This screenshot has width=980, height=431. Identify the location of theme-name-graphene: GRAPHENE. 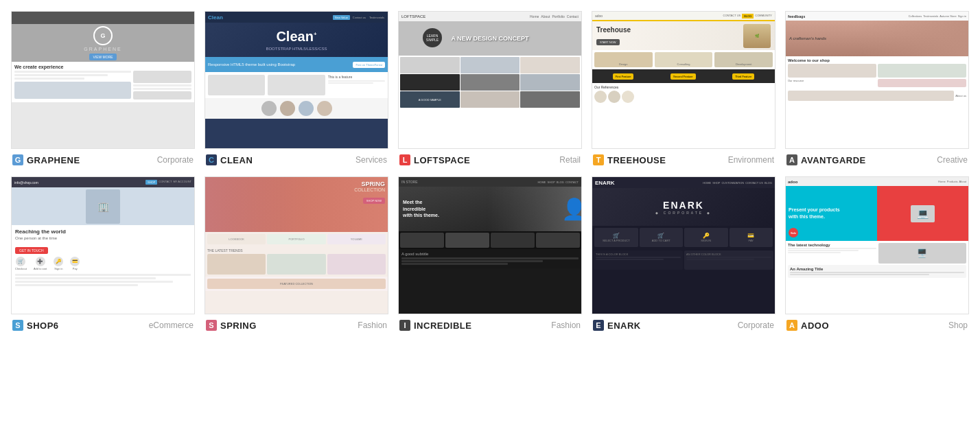
(54, 161).